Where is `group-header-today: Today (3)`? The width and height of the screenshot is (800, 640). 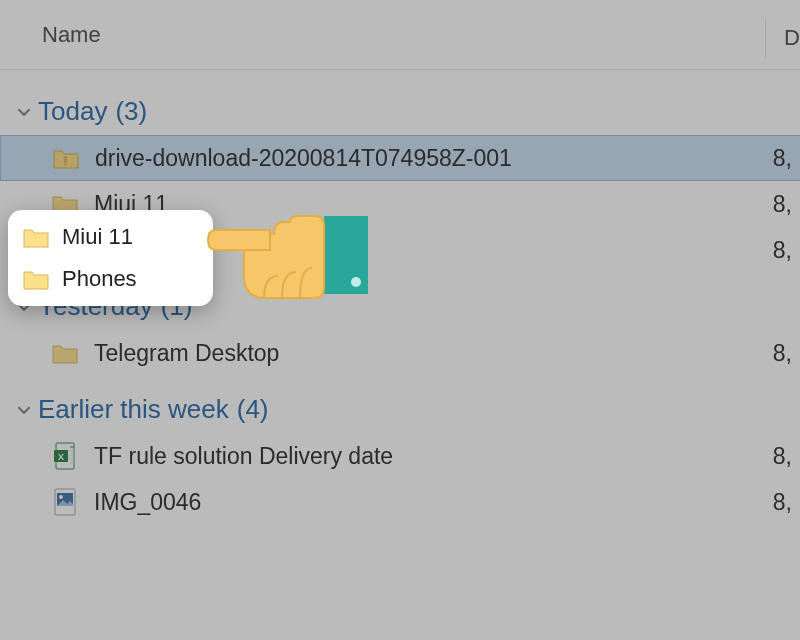
group-header-today: Today (3) is located at coordinates (400, 112).